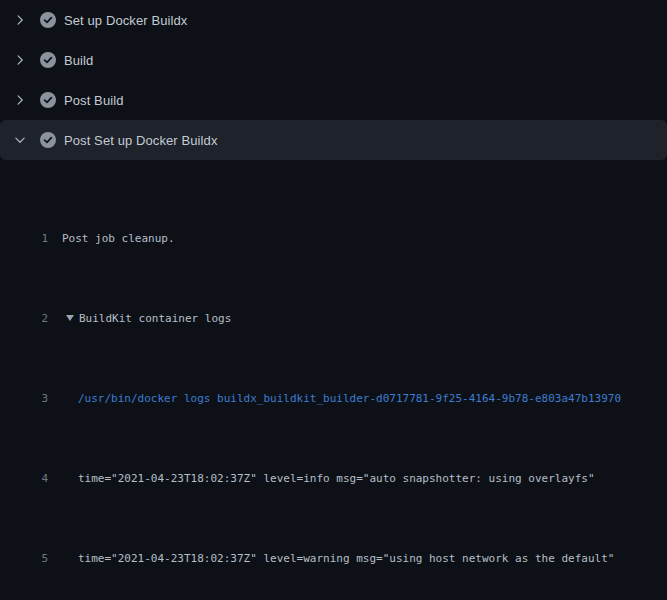  I want to click on log-line-number: 1, so click(24, 239).